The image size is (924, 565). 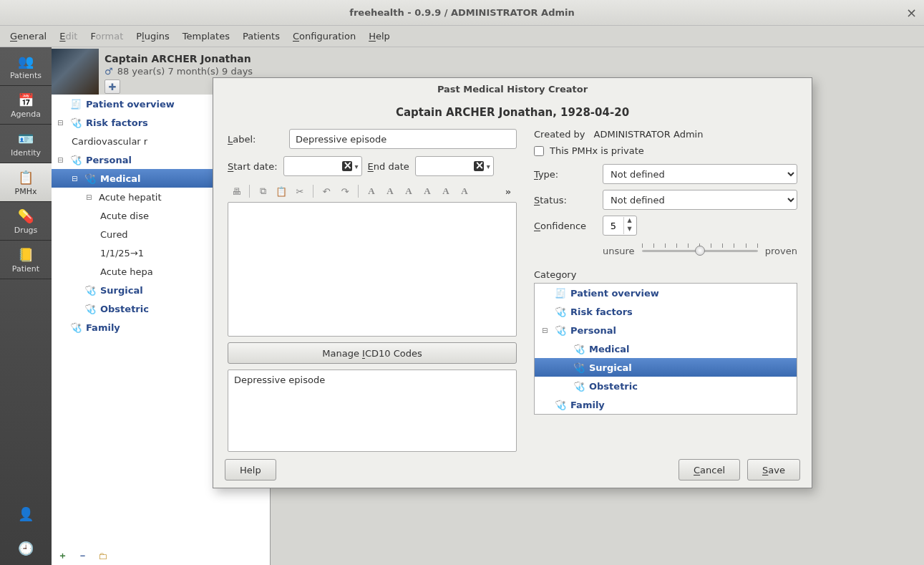 What do you see at coordinates (462, 13) in the screenshot?
I see `window-titlebar: freehealth - 0.9.9 / ADMINISTRATOR Admin…` at bounding box center [462, 13].